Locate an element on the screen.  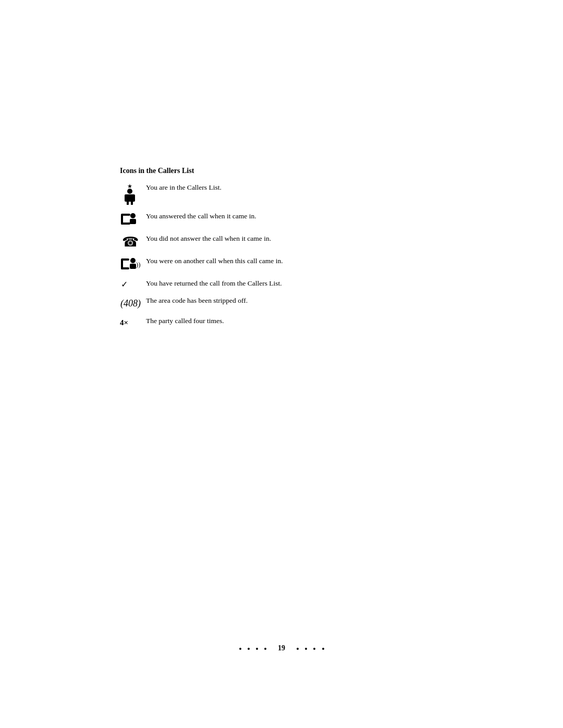
call-count-text: The party called four times. is located at coordinates (242, 321).